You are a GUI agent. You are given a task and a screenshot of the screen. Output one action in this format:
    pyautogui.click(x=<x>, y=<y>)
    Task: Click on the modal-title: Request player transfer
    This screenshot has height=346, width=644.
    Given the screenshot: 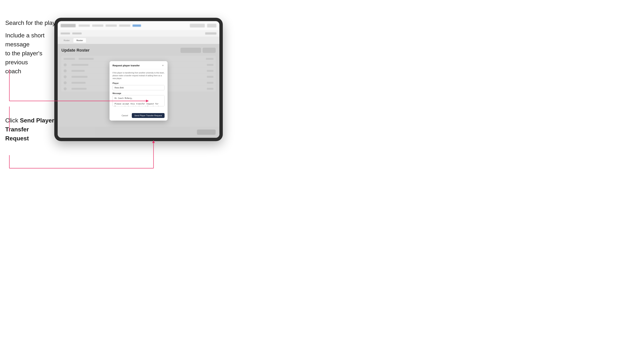 What is the action you would take?
    pyautogui.click(x=126, y=65)
    